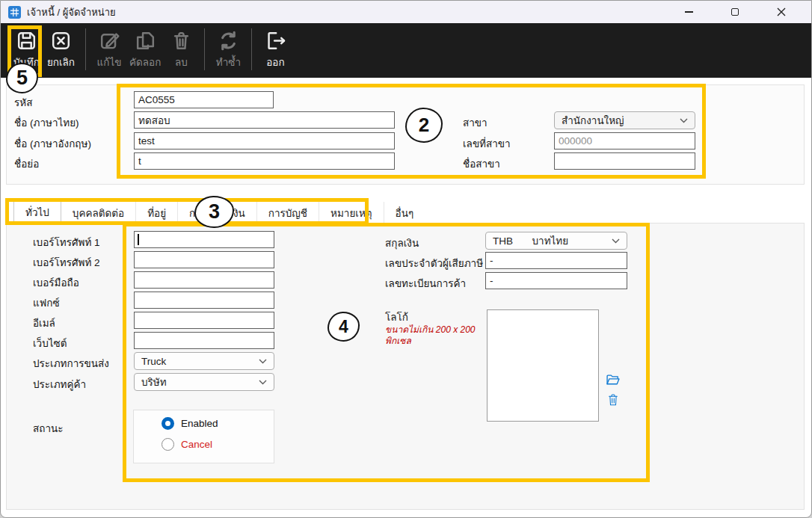 The image size is (812, 518). I want to click on annotation-number: 4, so click(344, 327).